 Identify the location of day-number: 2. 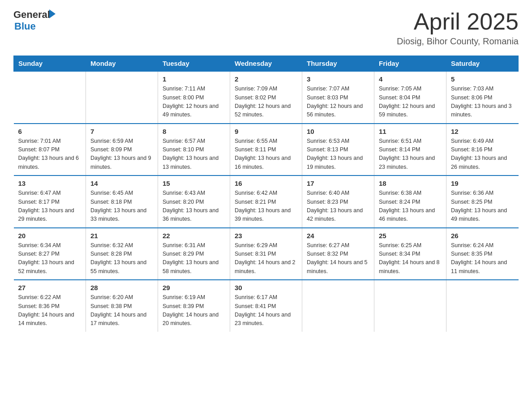
(266, 79).